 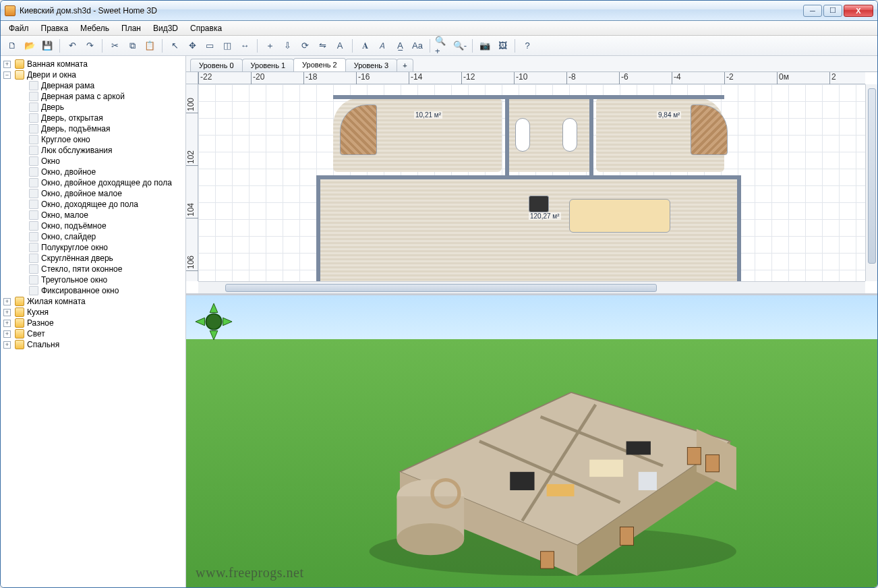 I want to click on text-color-icon: A̲, so click(x=400, y=46).